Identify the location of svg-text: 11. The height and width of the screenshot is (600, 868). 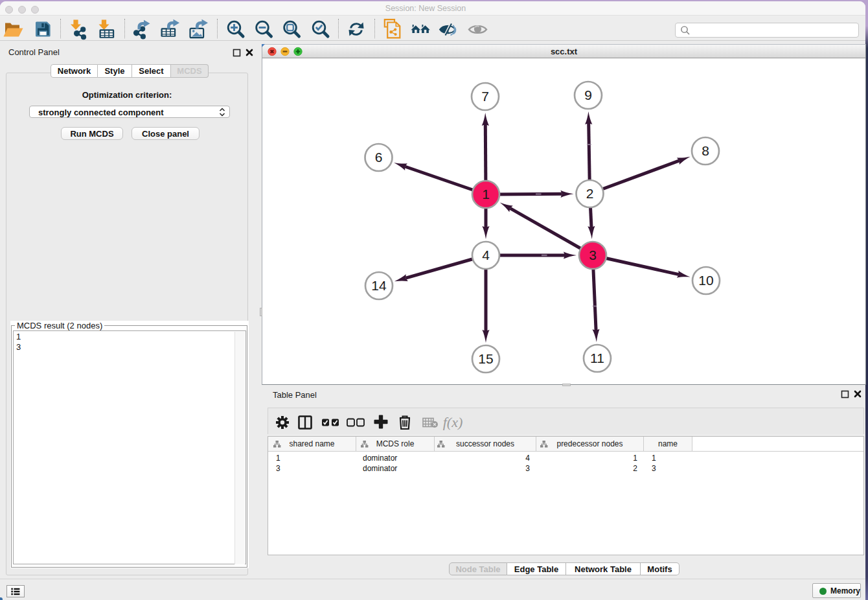
(597, 358).